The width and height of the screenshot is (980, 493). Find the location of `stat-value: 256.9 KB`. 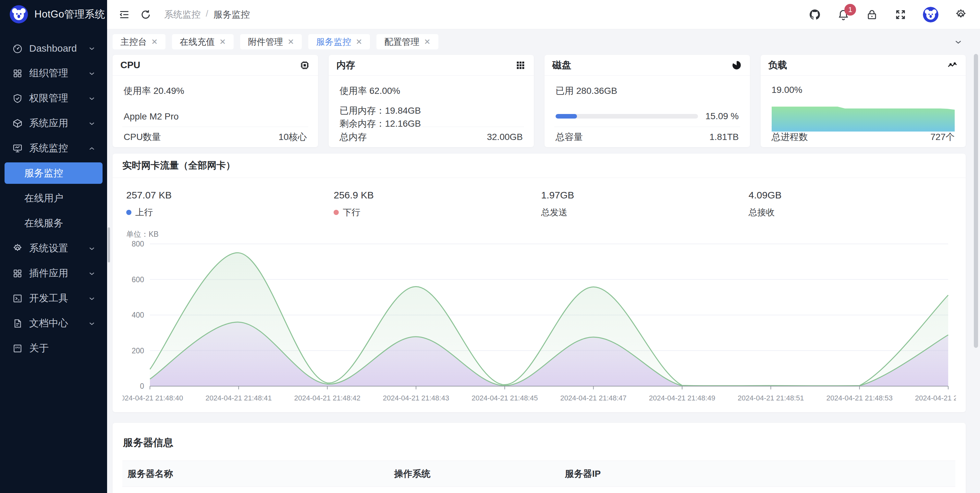

stat-value: 256.9 KB is located at coordinates (438, 195).